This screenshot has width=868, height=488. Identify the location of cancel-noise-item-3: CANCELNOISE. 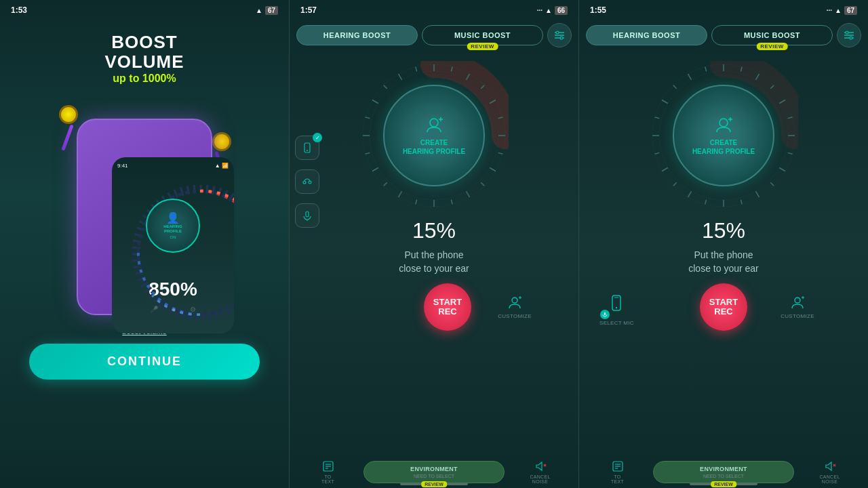
(830, 472).